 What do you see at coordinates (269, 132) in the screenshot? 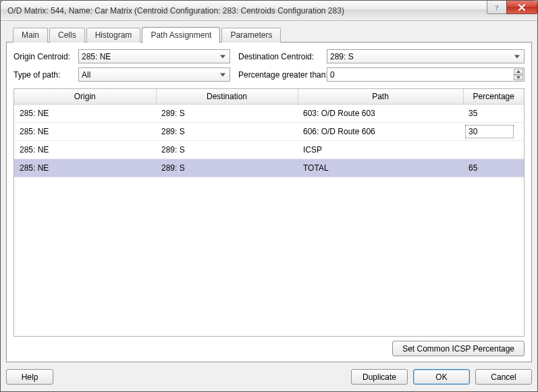
I see `table-row: 285: NE289: S606: O/D Route 60630` at bounding box center [269, 132].